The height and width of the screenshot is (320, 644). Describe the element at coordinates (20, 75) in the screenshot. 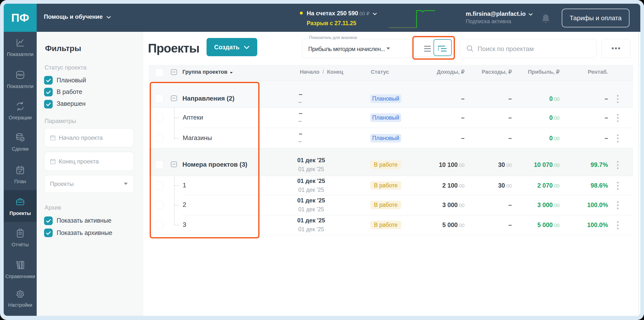

I see `svg-text: PRO` at that location.